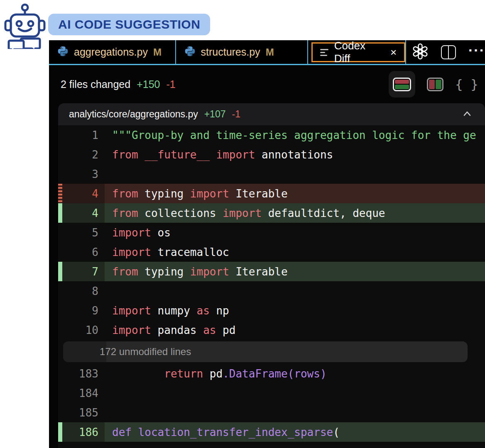  What do you see at coordinates (83, 393) in the screenshot?
I see `line-number: 184` at bounding box center [83, 393].